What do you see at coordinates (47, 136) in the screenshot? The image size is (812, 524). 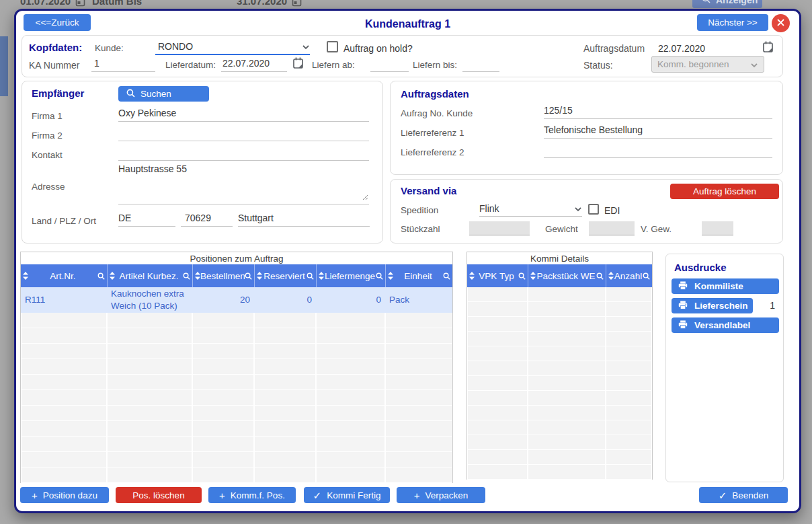 I see `firma2-label: Firma 2` at bounding box center [47, 136].